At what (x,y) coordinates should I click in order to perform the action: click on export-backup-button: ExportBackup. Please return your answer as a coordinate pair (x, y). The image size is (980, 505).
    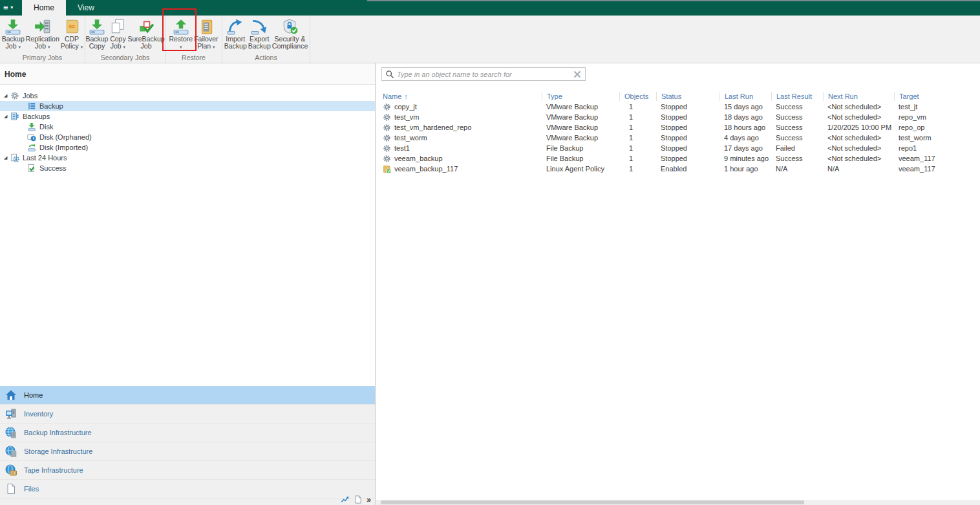
    Looking at the image, I should click on (260, 34).